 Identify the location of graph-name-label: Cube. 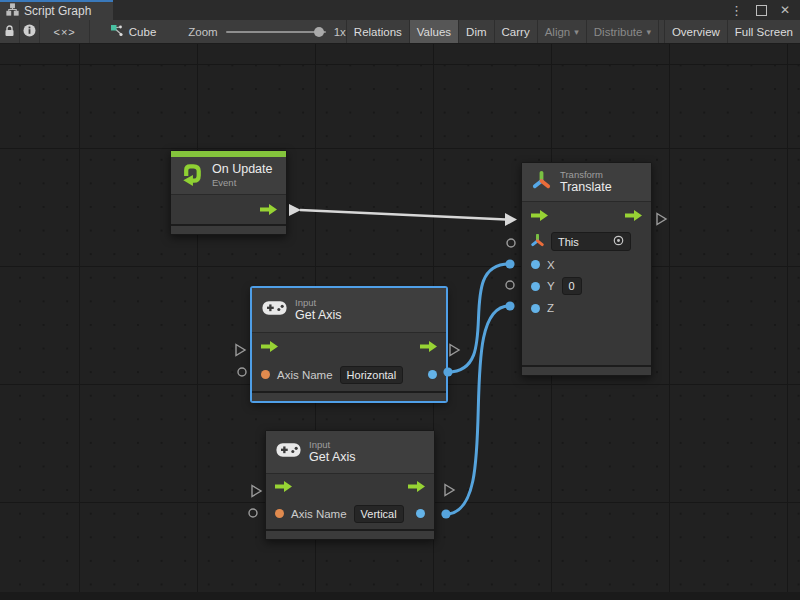
(143, 32).